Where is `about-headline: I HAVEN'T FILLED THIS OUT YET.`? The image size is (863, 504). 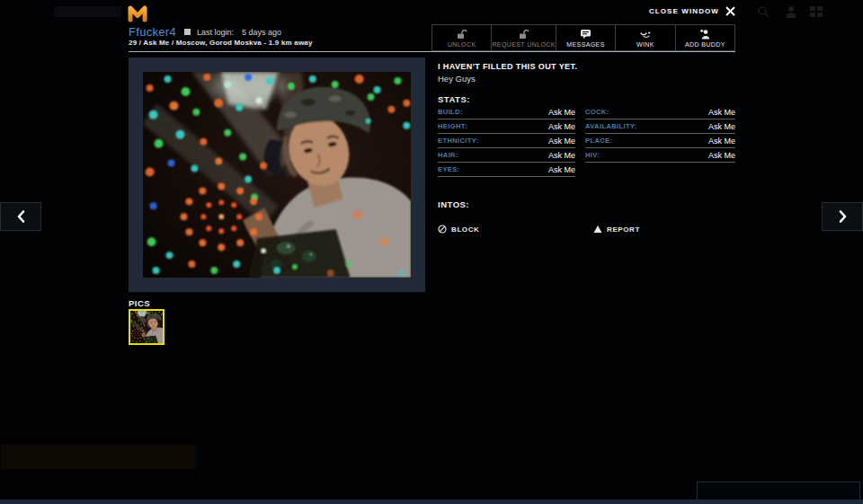 about-headline: I HAVEN'T FILLED THIS OUT YET. is located at coordinates (507, 66).